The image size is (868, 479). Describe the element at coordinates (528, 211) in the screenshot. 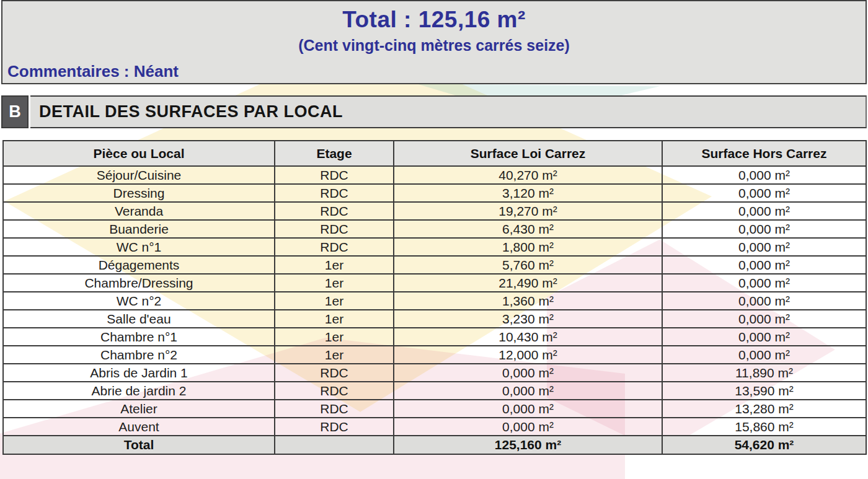

I see `cell-surface-loi-carrez: 19,270 m²` at that location.